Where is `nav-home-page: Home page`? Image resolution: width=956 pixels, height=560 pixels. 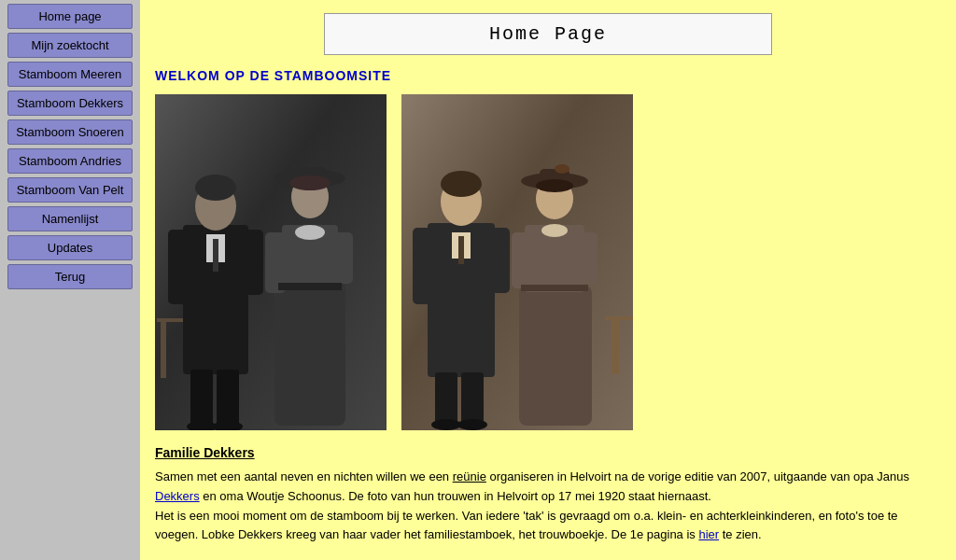
nav-home-page: Home page is located at coordinates (70, 17).